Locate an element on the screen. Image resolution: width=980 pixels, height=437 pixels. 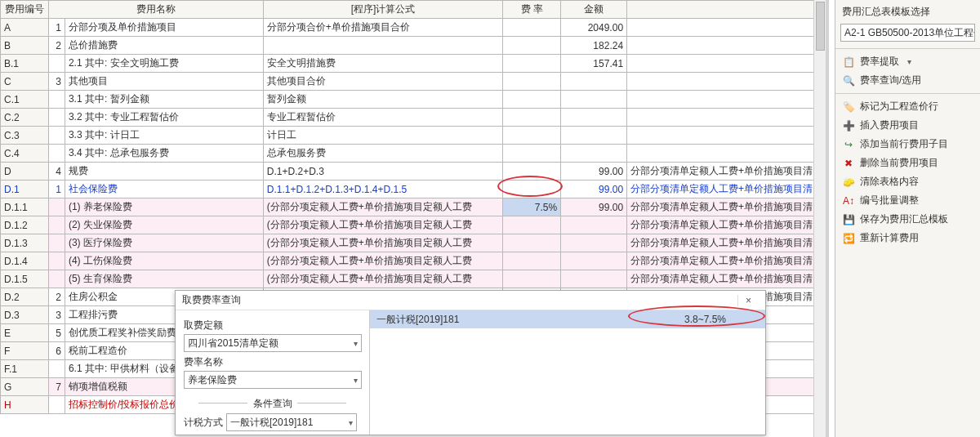
col-id: 费用编号 is located at coordinates (24, 10).